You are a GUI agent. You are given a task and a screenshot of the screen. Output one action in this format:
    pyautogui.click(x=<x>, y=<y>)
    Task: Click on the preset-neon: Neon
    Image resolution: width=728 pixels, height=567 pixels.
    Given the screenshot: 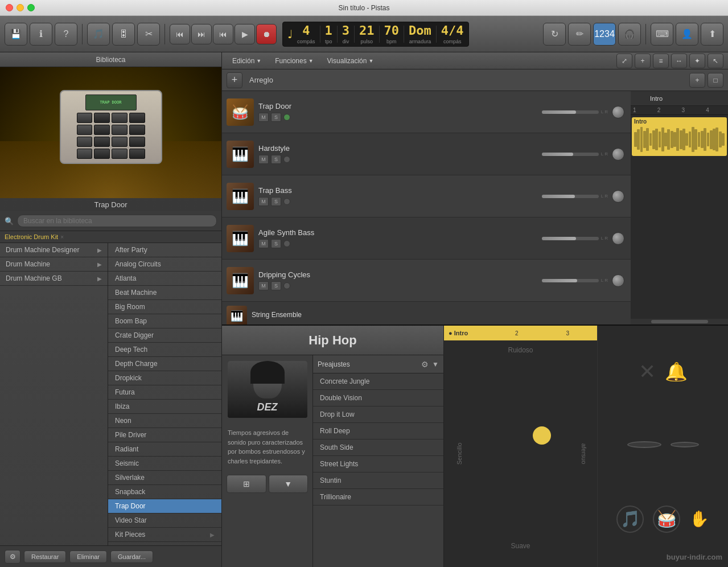 What is the action you would take?
    pyautogui.click(x=165, y=421)
    